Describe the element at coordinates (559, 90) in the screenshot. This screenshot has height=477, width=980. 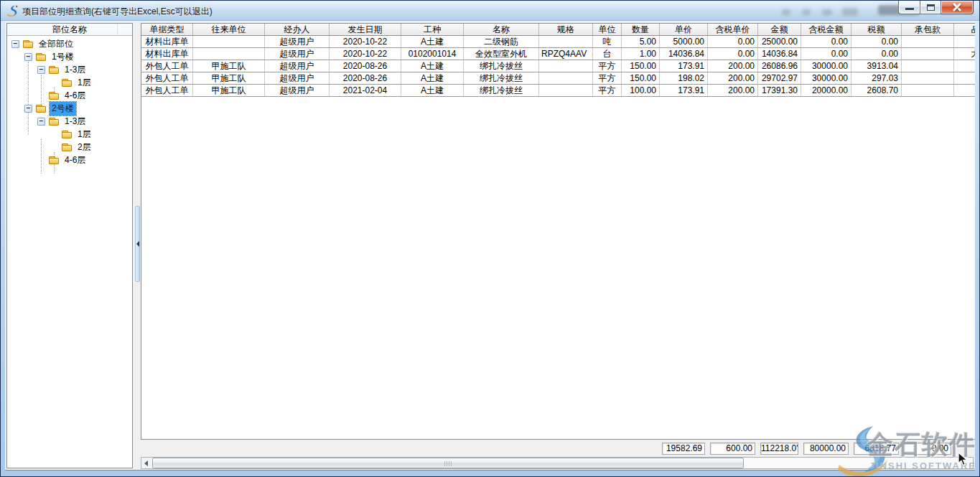
I see `table-row-4: 外包人工单甲施工队超级用户2021-02-04A土建绑扎冷拔丝平方100.001…` at that location.